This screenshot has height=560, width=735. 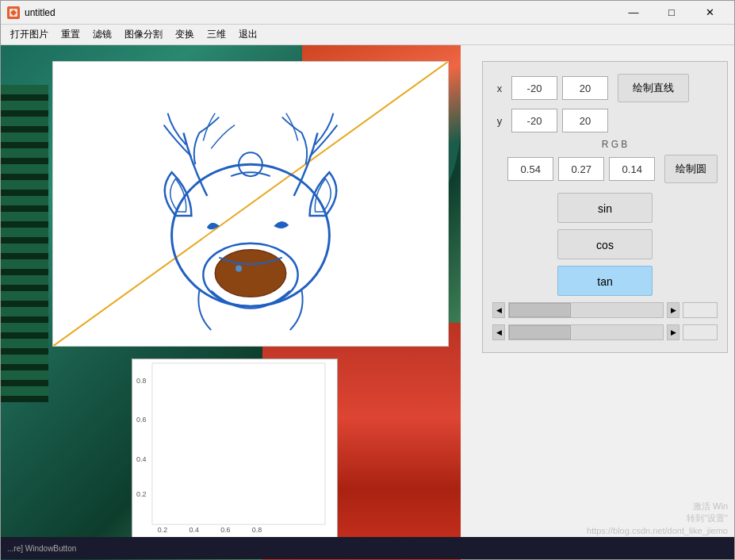 What do you see at coordinates (691, 169) in the screenshot?
I see `draw-circle-button: 绘制圆` at bounding box center [691, 169].